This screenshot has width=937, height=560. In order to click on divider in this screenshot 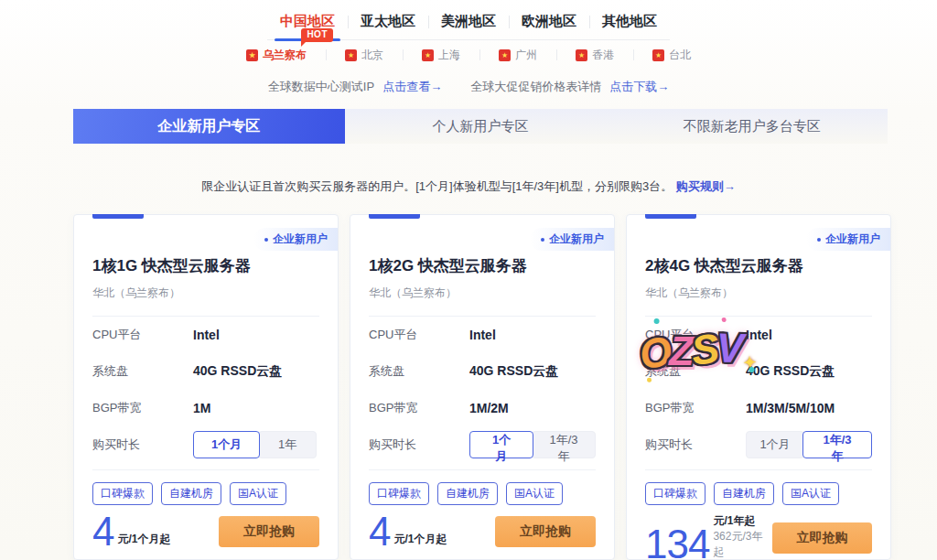, I will do `click(206, 470)`.